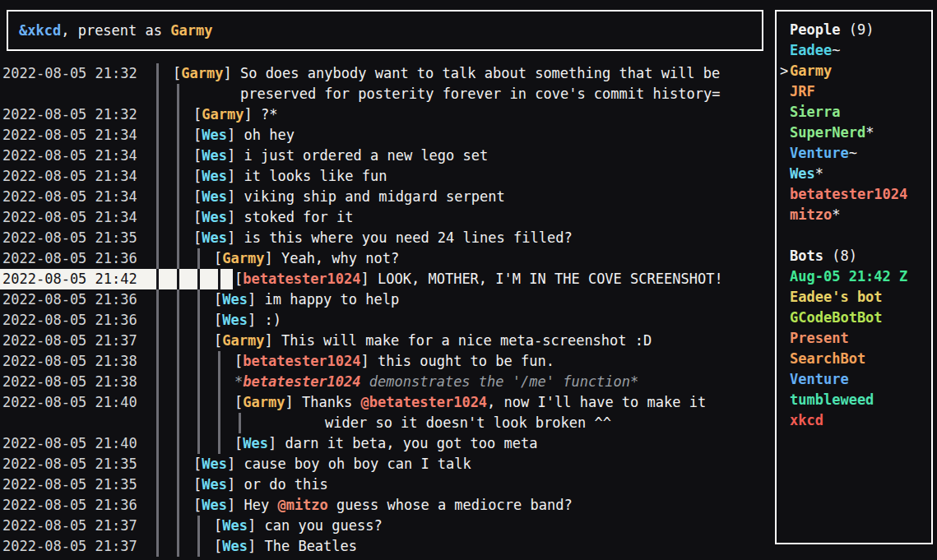  What do you see at coordinates (860, 92) in the screenshot?
I see `user-item-jrf: JRF` at bounding box center [860, 92].